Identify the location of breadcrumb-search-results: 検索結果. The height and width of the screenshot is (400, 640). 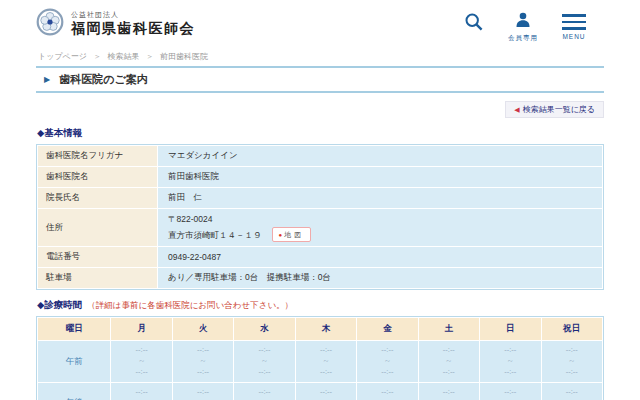
(123, 56).